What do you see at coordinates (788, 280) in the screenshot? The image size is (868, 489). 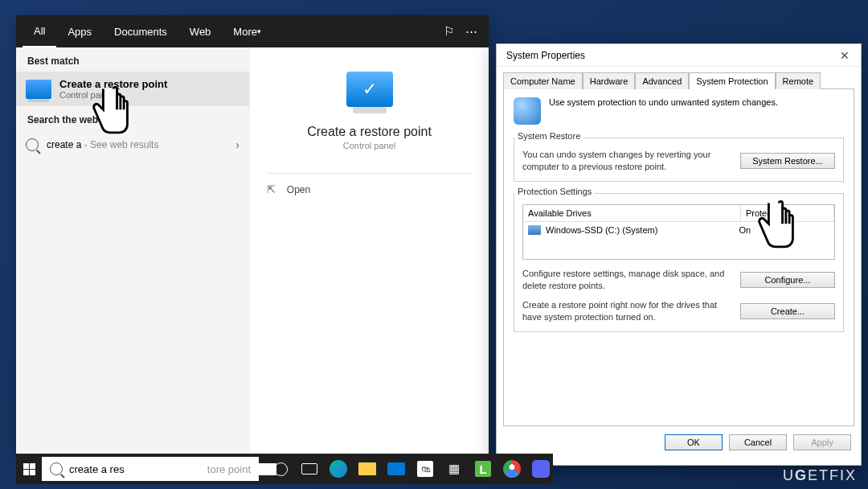 I see `configure-button: Configure...` at bounding box center [788, 280].